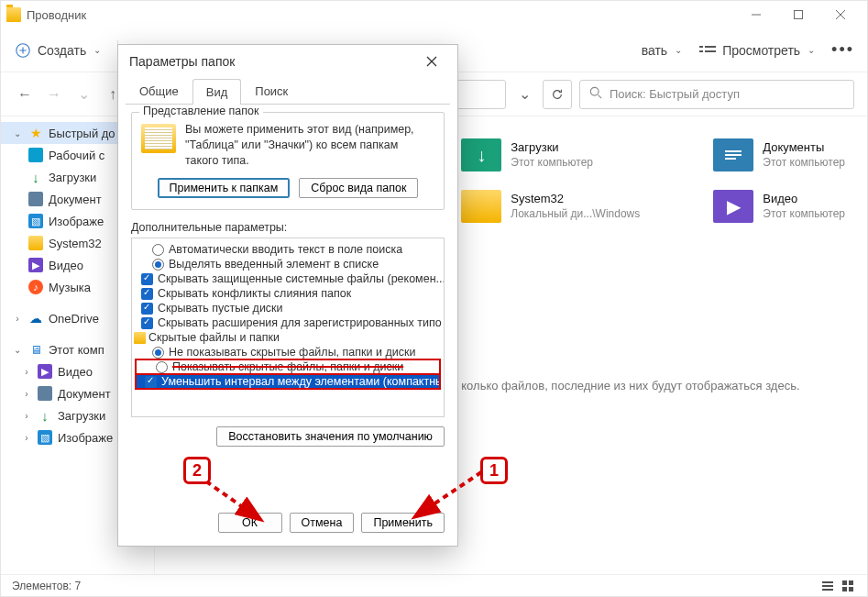  Describe the element at coordinates (23, 50) in the screenshot. I see `plus-circle-icon` at that location.